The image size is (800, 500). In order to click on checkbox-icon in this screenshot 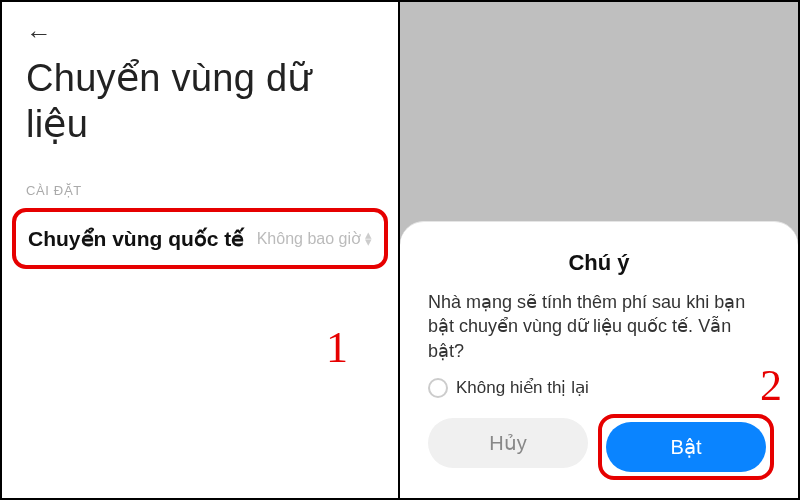, I will do `click(438, 388)`.